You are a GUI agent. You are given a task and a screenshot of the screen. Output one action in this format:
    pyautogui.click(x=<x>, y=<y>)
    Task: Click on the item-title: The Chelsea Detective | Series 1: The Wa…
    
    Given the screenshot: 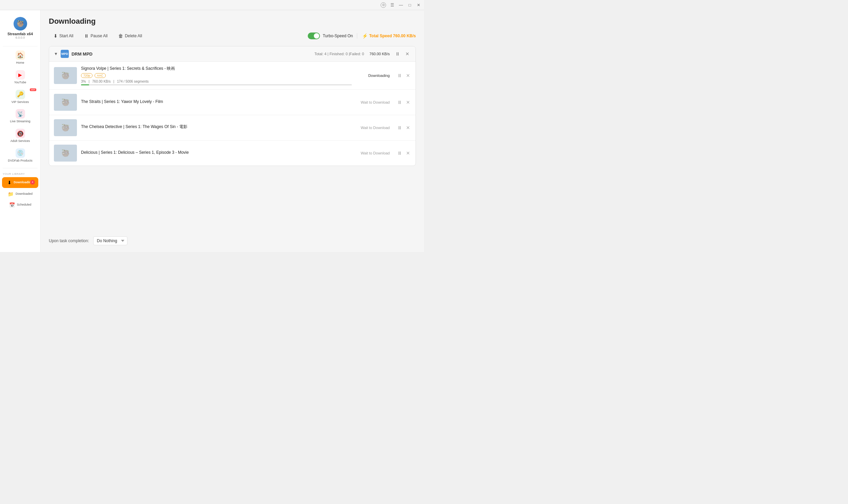 What is the action you would take?
    pyautogui.click(x=216, y=127)
    